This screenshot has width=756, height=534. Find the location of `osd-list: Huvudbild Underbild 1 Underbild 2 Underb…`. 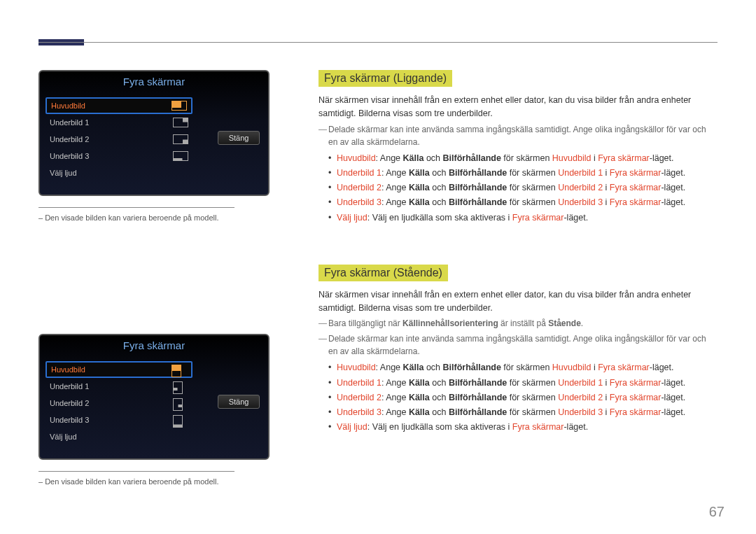

osd-list: Huvudbild Underbild 1 Underbild 2 Underb… is located at coordinates (119, 139).